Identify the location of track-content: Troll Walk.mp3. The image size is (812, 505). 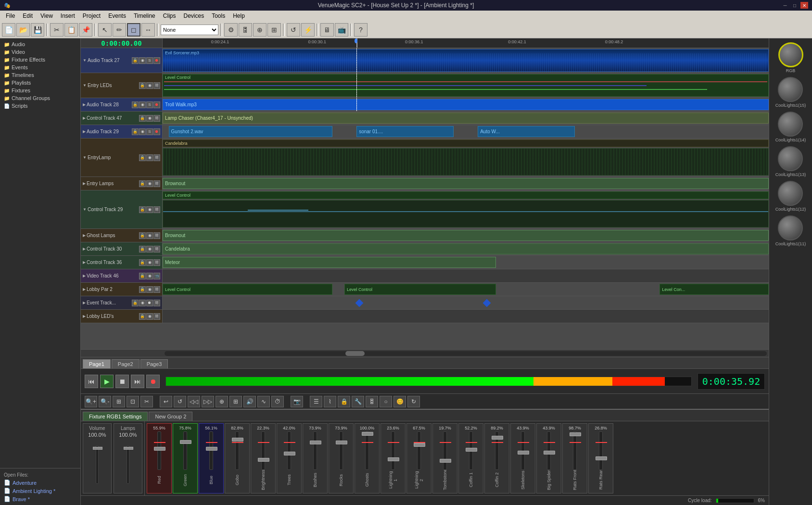
(466, 105).